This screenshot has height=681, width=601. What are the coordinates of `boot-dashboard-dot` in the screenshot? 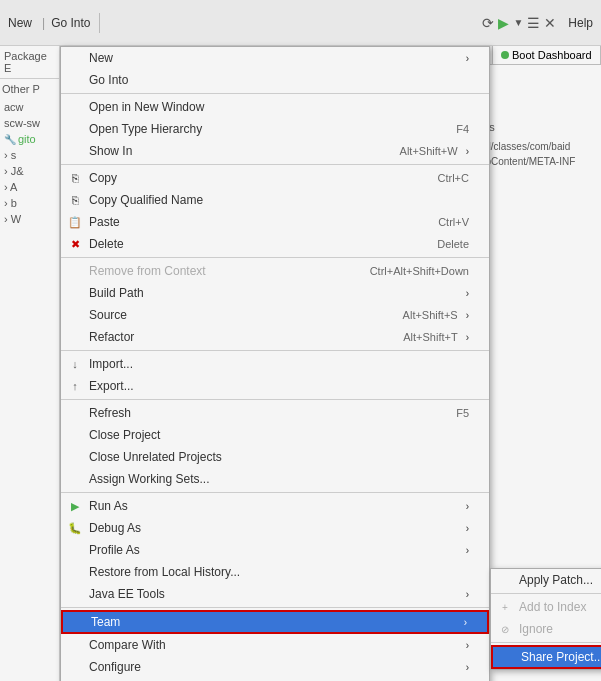 It's located at (505, 55).